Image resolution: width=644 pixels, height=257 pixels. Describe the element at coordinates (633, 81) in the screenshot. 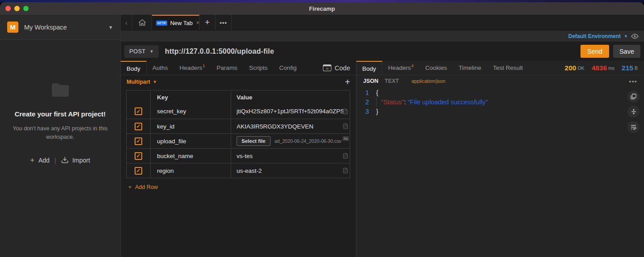

I see `more-options-button: •••` at that location.